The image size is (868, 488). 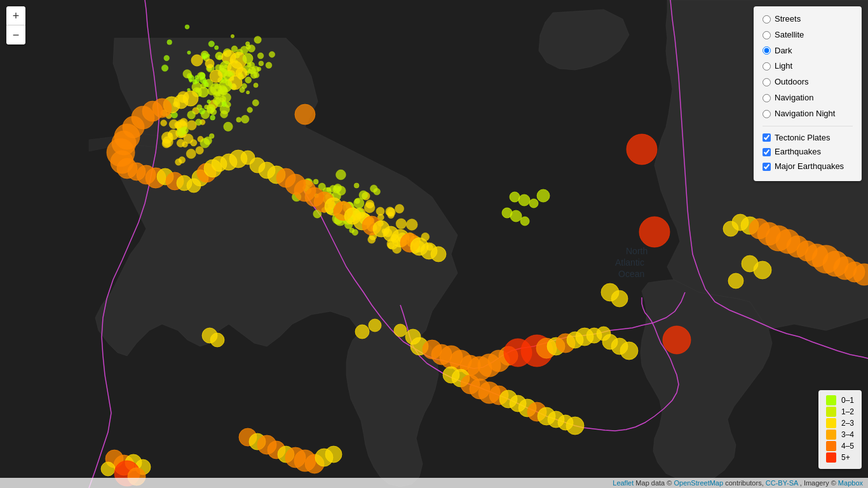 I want to click on basemap-nav-night-text: Navigation Night, so click(x=804, y=114).